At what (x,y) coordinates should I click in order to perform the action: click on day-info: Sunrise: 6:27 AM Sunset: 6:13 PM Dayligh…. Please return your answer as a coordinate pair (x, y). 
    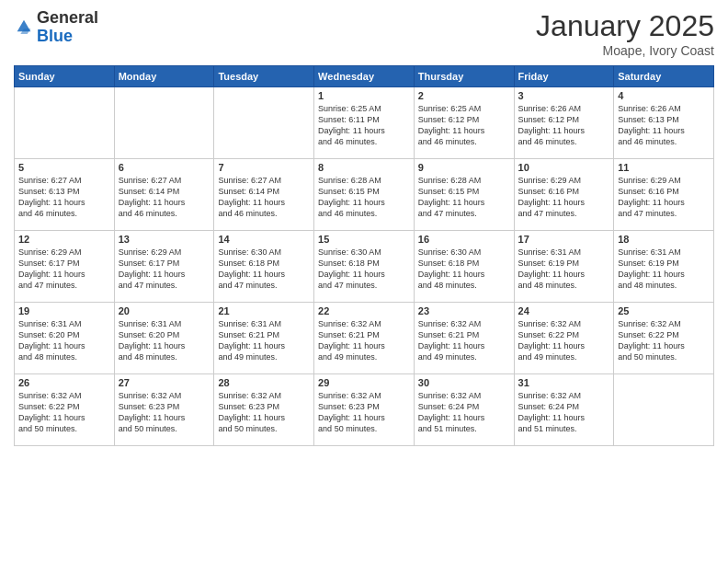
    Looking at the image, I should click on (64, 197).